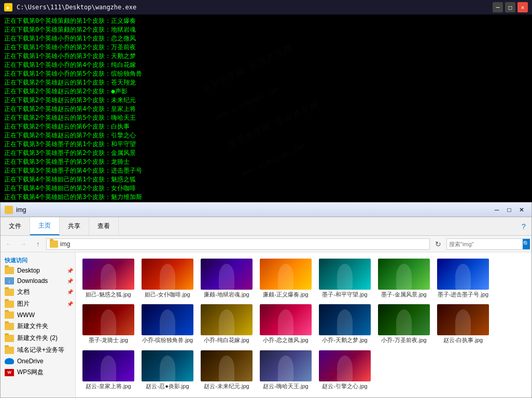 The height and width of the screenshot is (398, 532). Describe the element at coordinates (526, 244) in the screenshot. I see `search-submit-button: 🔍` at that location.